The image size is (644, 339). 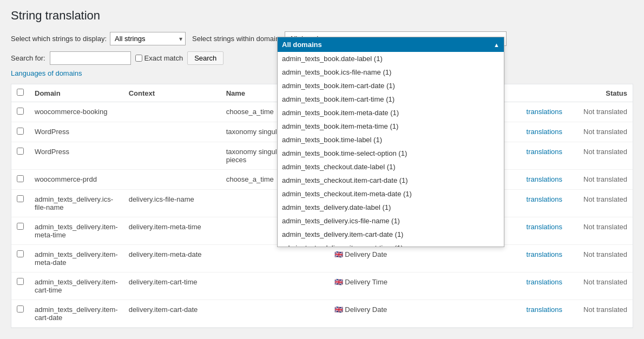 I want to click on dropdown-item: admin_texts_book.item-meta-date (1), so click(x=391, y=112).